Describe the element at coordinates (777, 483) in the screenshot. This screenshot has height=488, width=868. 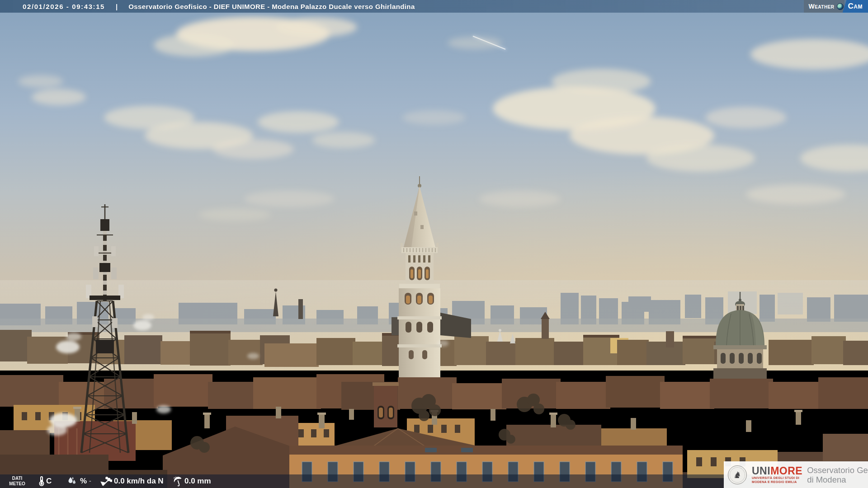
I see `university-line2: MODENA E REGGIO EMILIA` at that location.